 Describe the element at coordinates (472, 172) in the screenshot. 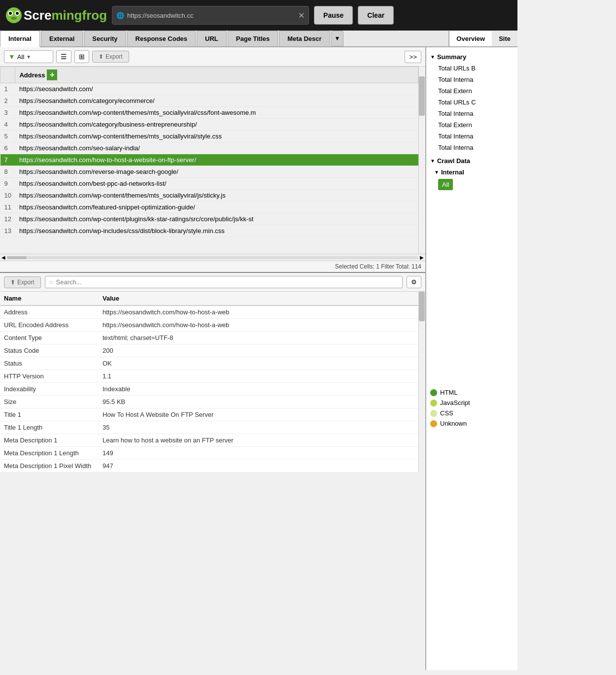

I see `crawl-data-section: ▼ Crawl Data ▼ Internal All` at that location.